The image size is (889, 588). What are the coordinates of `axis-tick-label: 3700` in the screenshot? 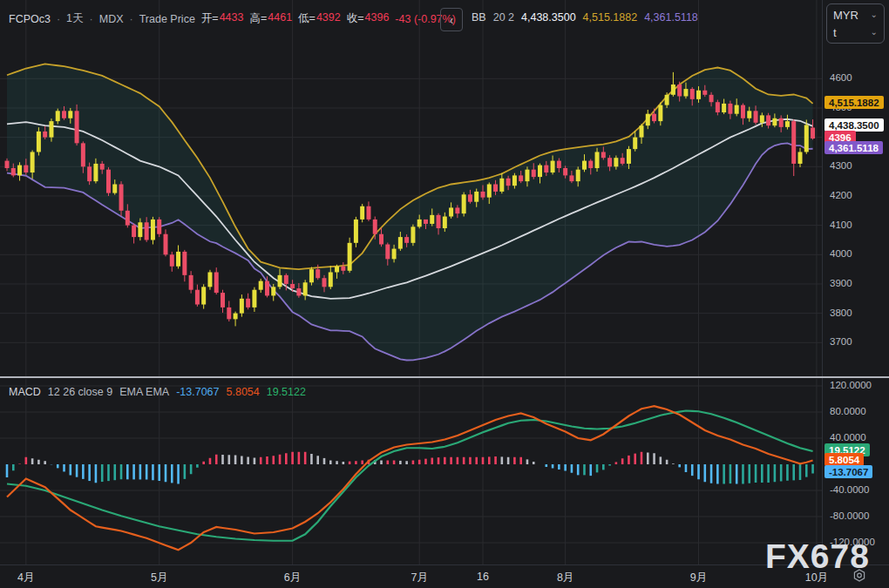 It's located at (841, 341).